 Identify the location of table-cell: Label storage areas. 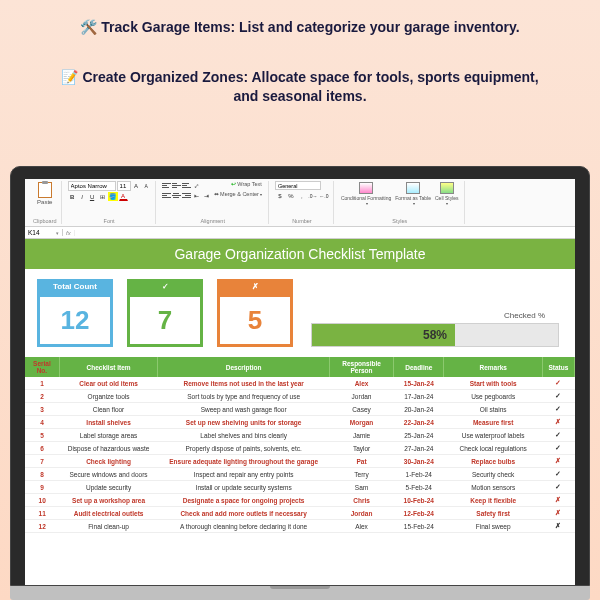
(108, 436).